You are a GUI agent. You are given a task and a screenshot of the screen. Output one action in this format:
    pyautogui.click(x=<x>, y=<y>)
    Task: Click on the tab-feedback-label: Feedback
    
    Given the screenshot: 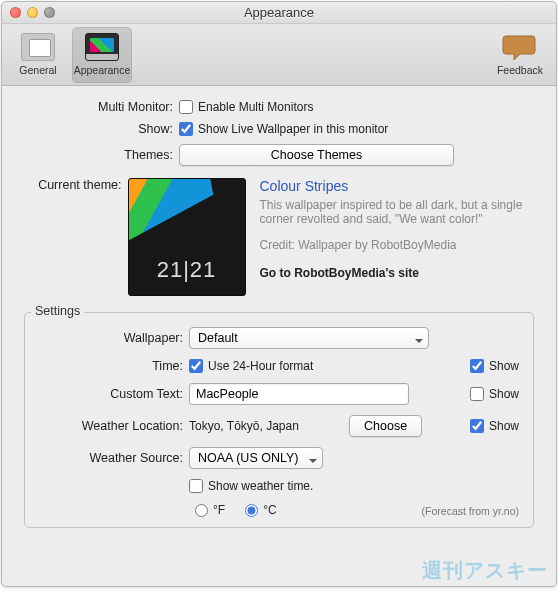 What is the action you would take?
    pyautogui.click(x=520, y=70)
    